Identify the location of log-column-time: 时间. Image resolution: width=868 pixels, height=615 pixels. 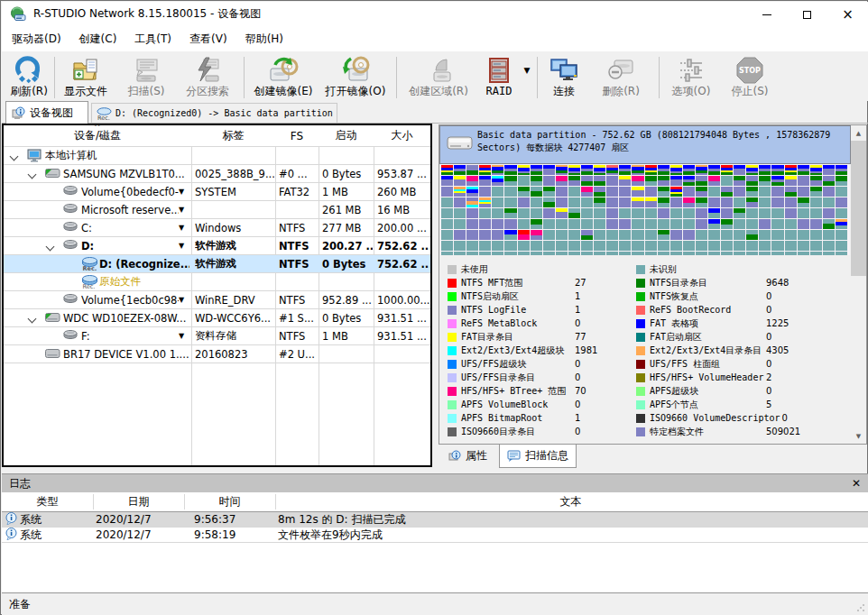
(229, 501).